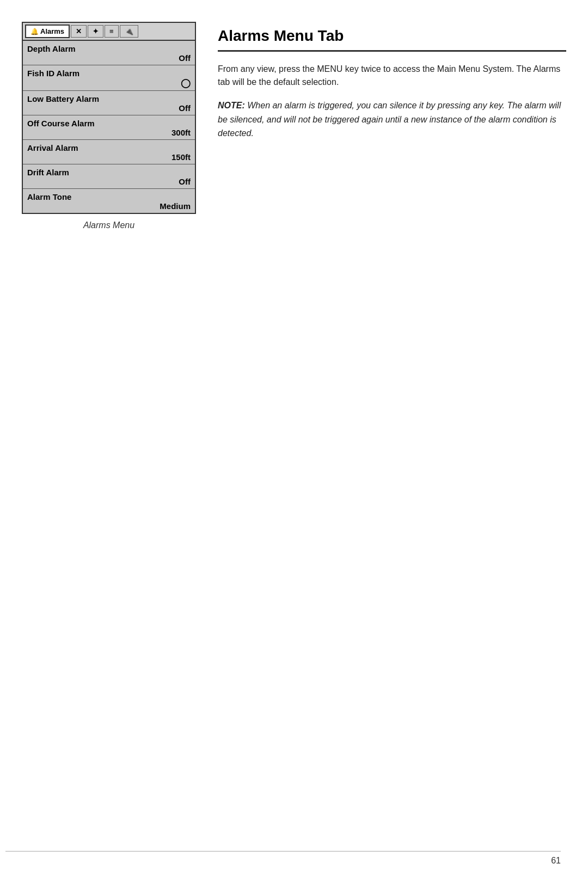 The image size is (588, 882). What do you see at coordinates (109, 127) in the screenshot?
I see `menu-item-off-course-alarm: Off Course Alarm 300ft` at bounding box center [109, 127].